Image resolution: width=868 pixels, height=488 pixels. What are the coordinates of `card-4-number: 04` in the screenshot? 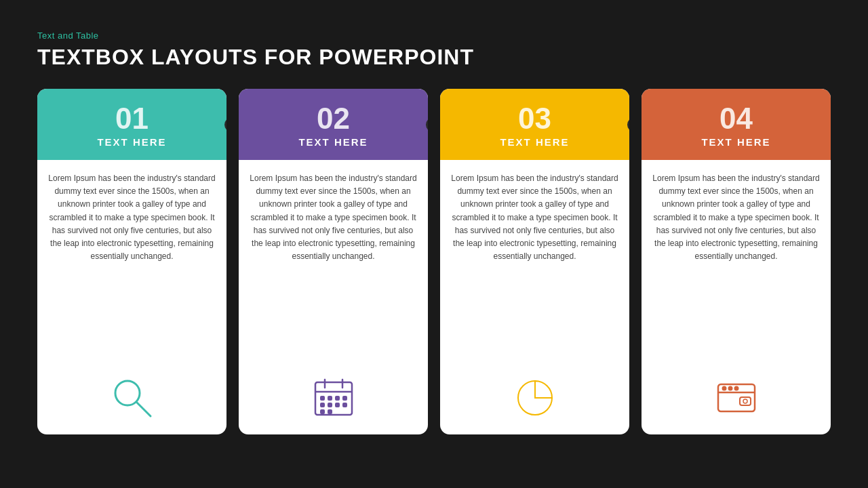 It's located at (736, 119).